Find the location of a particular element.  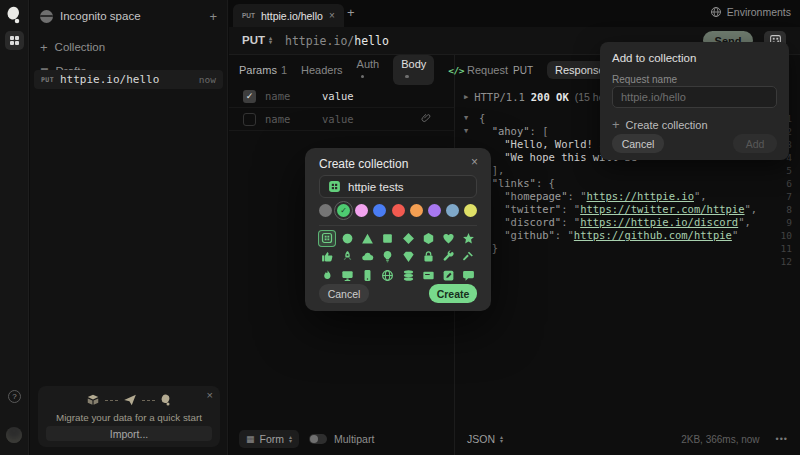

mobile-icon is located at coordinates (368, 276).